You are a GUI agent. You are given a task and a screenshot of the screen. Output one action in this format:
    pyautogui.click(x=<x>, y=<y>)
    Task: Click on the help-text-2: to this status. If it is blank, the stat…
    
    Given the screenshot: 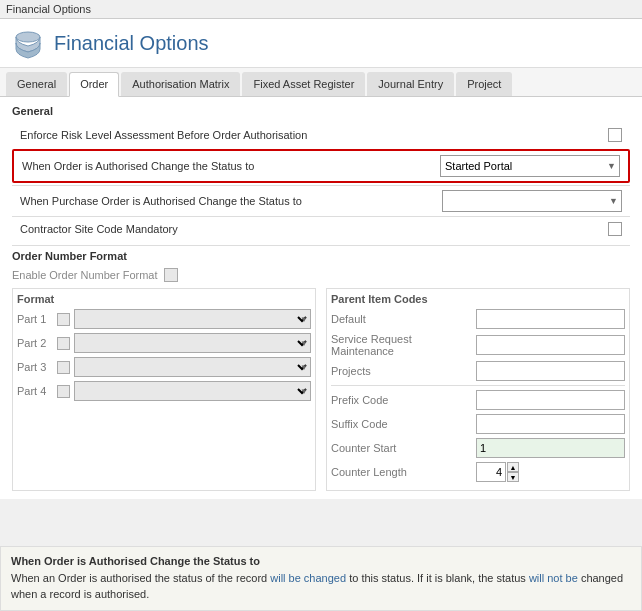 What is the action you would take?
    pyautogui.click(x=438, y=578)
    